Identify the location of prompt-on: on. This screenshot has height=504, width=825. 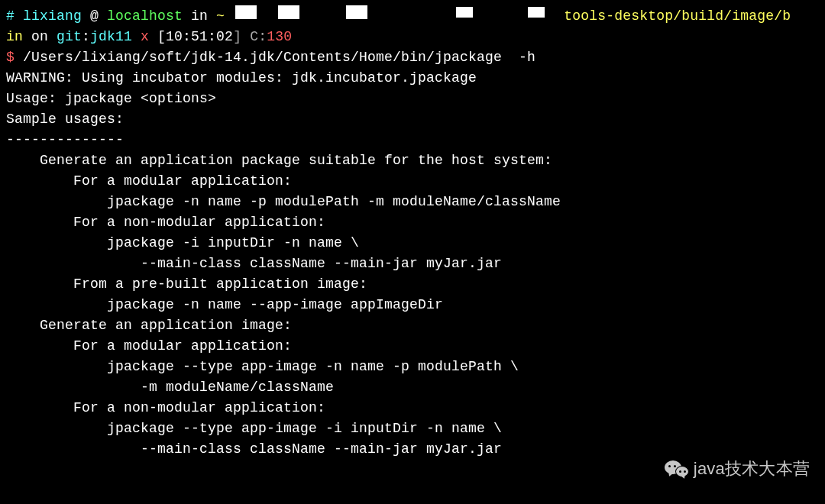
(40, 37).